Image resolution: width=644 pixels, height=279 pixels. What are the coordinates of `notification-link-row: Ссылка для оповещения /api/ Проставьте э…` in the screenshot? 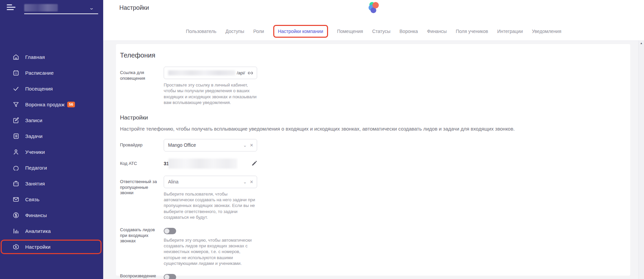 It's located at (373, 86).